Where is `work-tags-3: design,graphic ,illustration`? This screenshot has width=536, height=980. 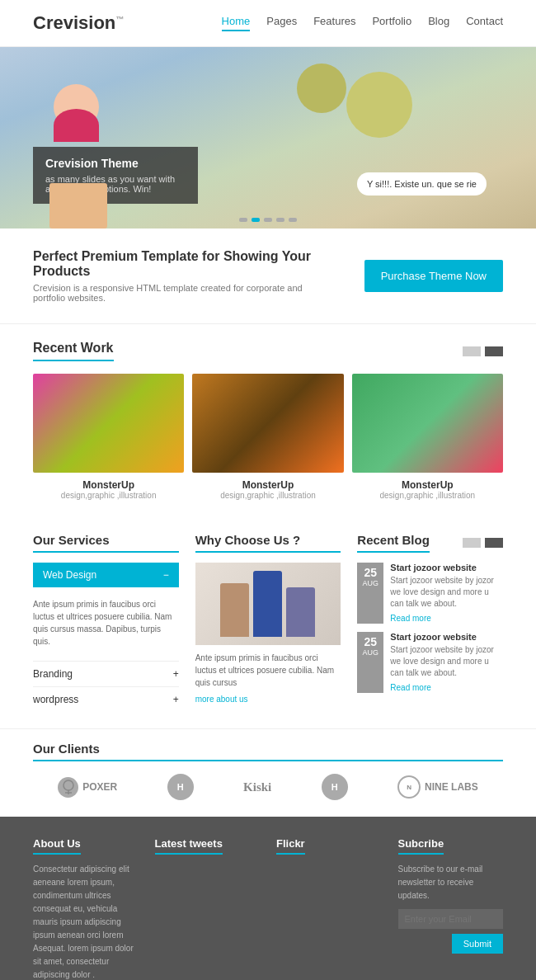
work-tags-3: design,graphic ,illustration is located at coordinates (427, 495).